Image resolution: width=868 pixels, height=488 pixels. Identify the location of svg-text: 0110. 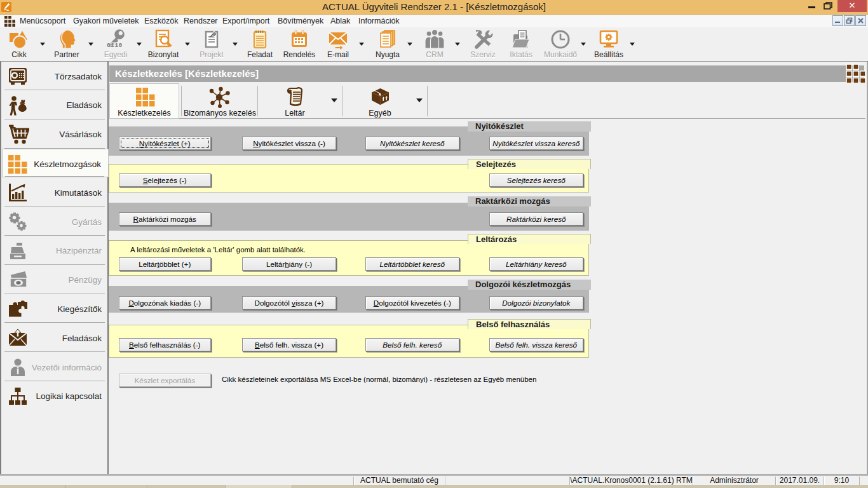
(114, 46).